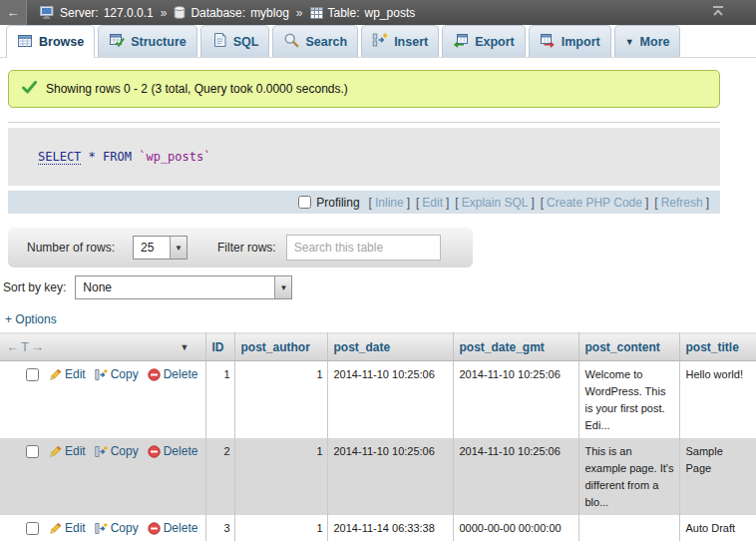 Image resolution: width=756 pixels, height=541 pixels. What do you see at coordinates (495, 203) in the screenshot?
I see `explain-sql-link: Explain SQL` at bounding box center [495, 203].